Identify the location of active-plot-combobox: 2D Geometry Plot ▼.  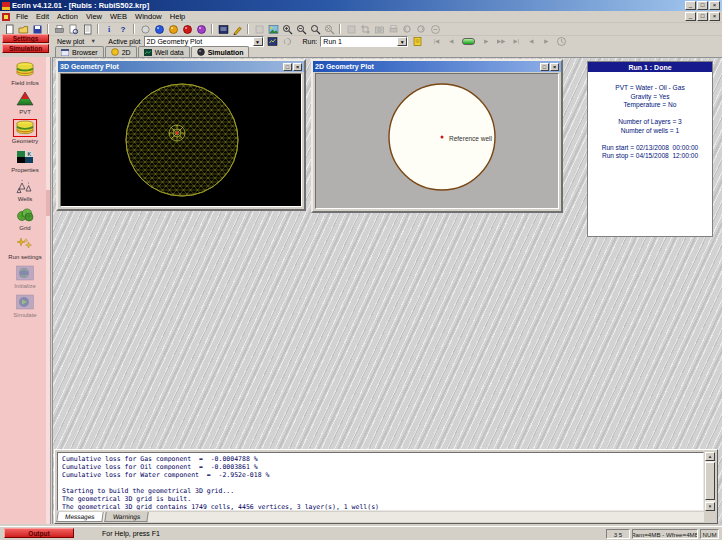
(204, 42).